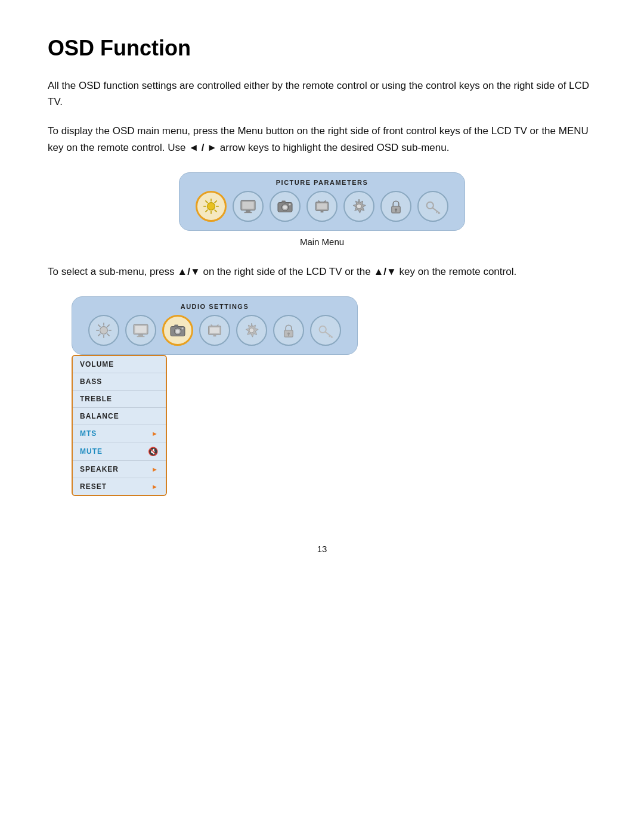 The width and height of the screenshot is (644, 833). I want to click on submenu-treble-label: TREBLE, so click(96, 399).